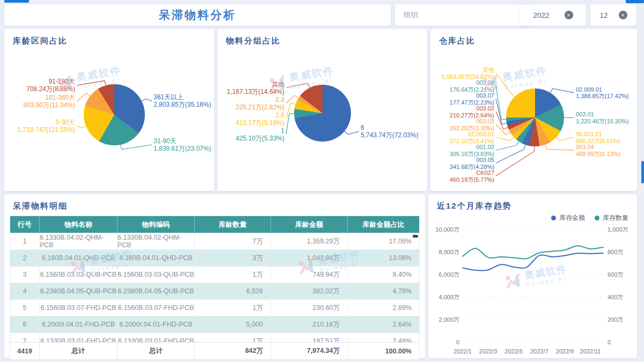  Describe the element at coordinates (156, 225) in the screenshot. I see `table-header-cell: 物料编码` at that location.